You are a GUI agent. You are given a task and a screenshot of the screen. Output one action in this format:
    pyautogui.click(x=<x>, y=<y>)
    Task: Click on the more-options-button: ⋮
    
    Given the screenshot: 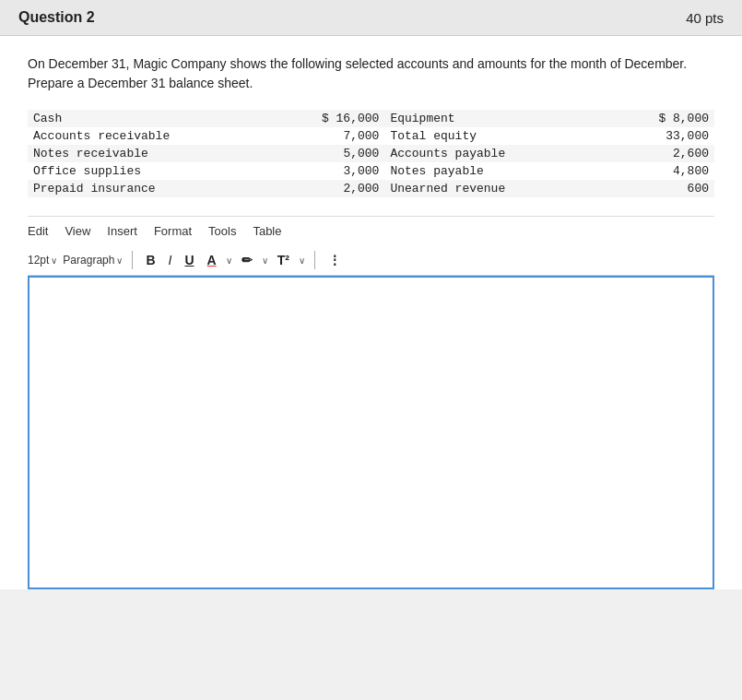 What is the action you would take?
    pyautogui.click(x=335, y=260)
    